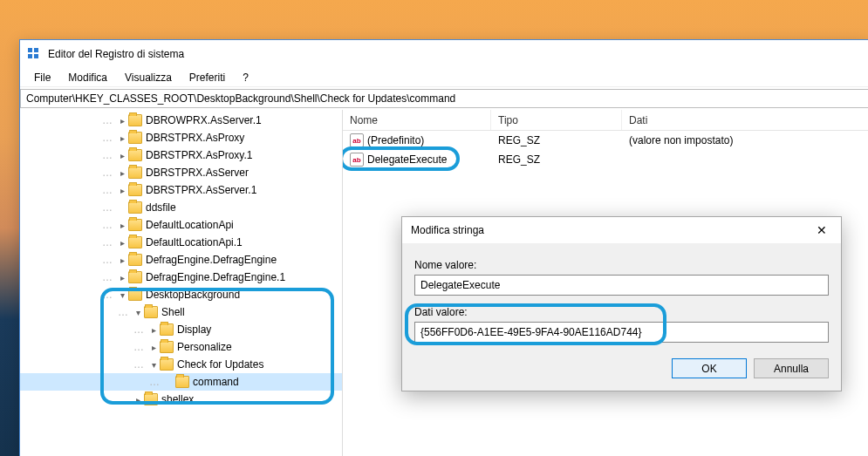  I want to click on tree-item: …▸shellex, so click(181, 399).